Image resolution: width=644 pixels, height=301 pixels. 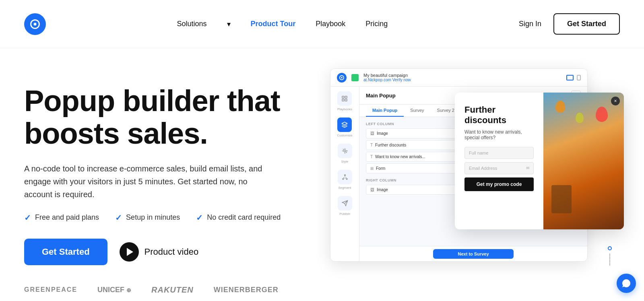 I want to click on brand-logos: GREENPEACE unicef ⊕ Rakuten wienerberger, so click(x=161, y=290).